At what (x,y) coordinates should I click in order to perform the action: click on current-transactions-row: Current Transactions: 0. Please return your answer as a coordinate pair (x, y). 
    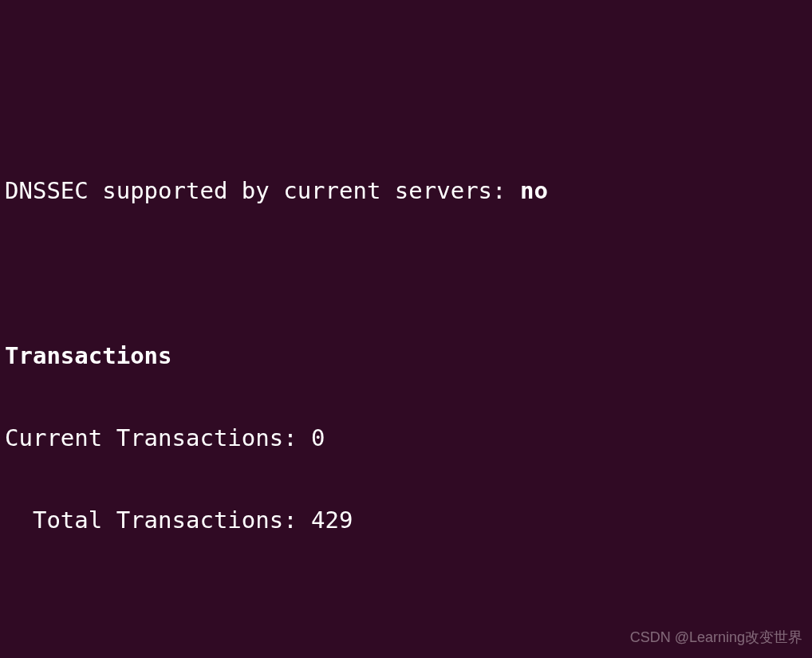
    Looking at the image, I should click on (406, 439).